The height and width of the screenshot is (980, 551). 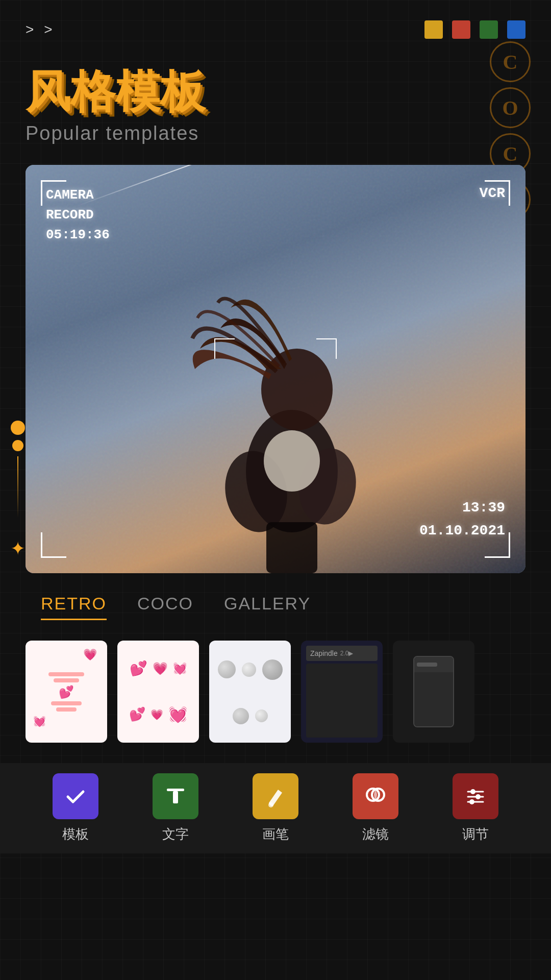 I want to click on color-palette, so click(x=475, y=30).